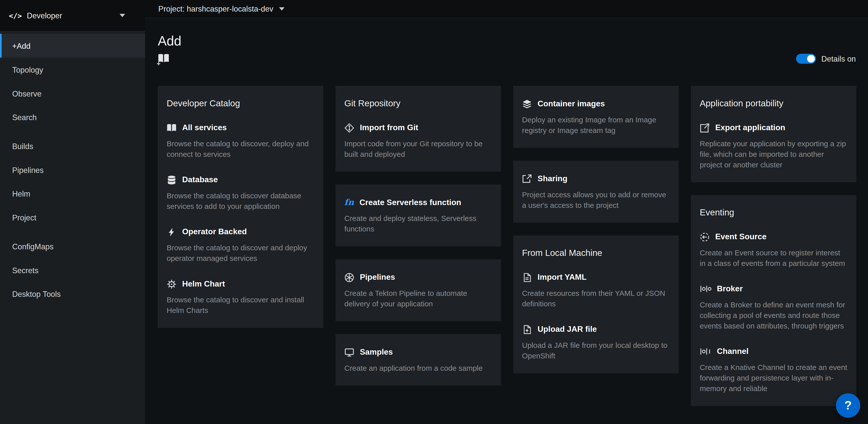 This screenshot has width=868, height=424. Describe the element at coordinates (774, 246) in the screenshot. I see `grid-column-4: Application portability Export applicati…` at that location.